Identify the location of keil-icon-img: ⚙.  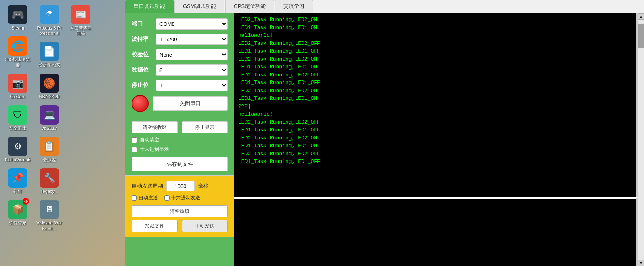
(18, 146).